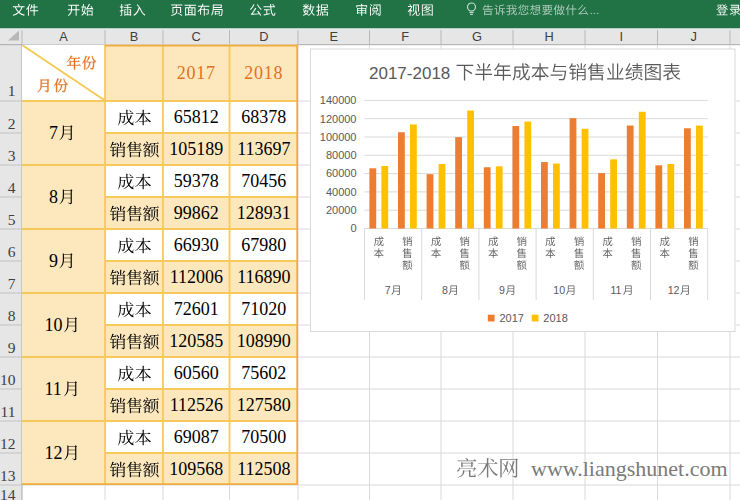  Describe the element at coordinates (196, 181) in the screenshot. I see `svg-text: 59378` at that location.